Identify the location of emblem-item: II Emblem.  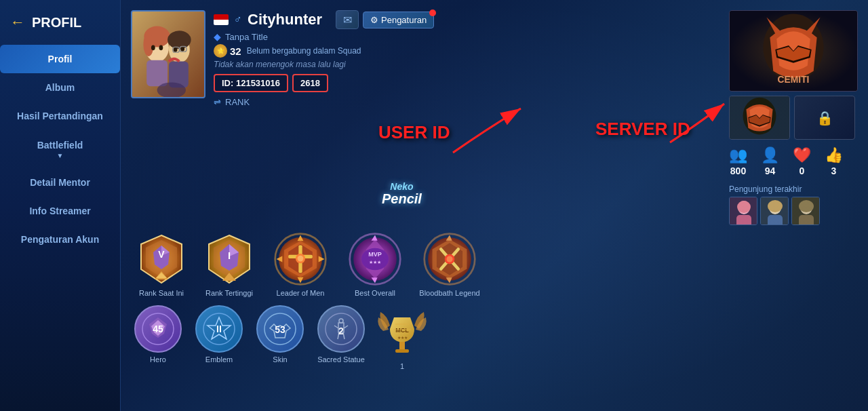
(219, 334).